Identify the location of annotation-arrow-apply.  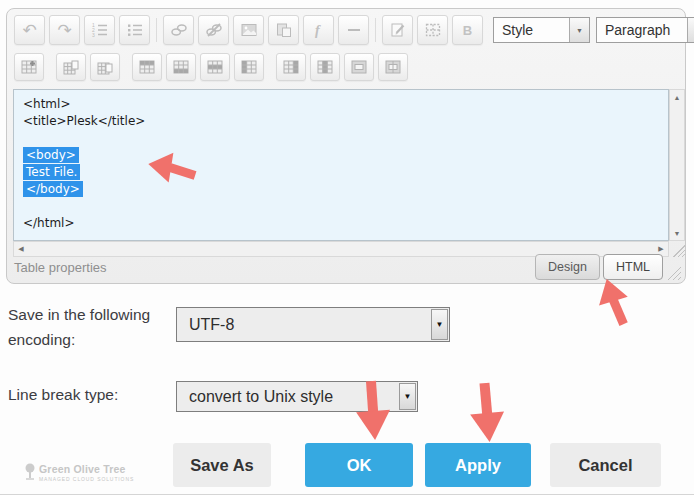
(487, 412).